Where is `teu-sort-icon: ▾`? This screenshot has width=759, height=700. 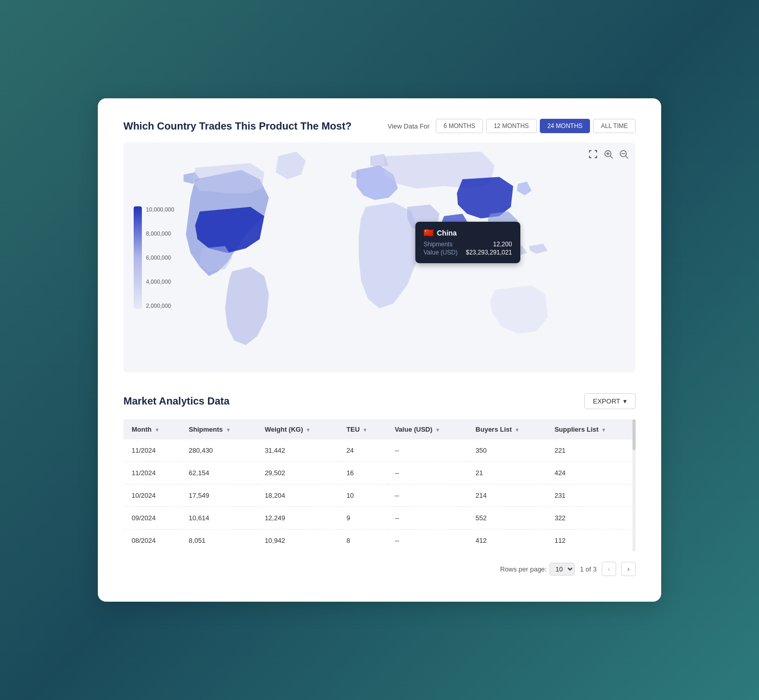 teu-sort-icon: ▾ is located at coordinates (365, 430).